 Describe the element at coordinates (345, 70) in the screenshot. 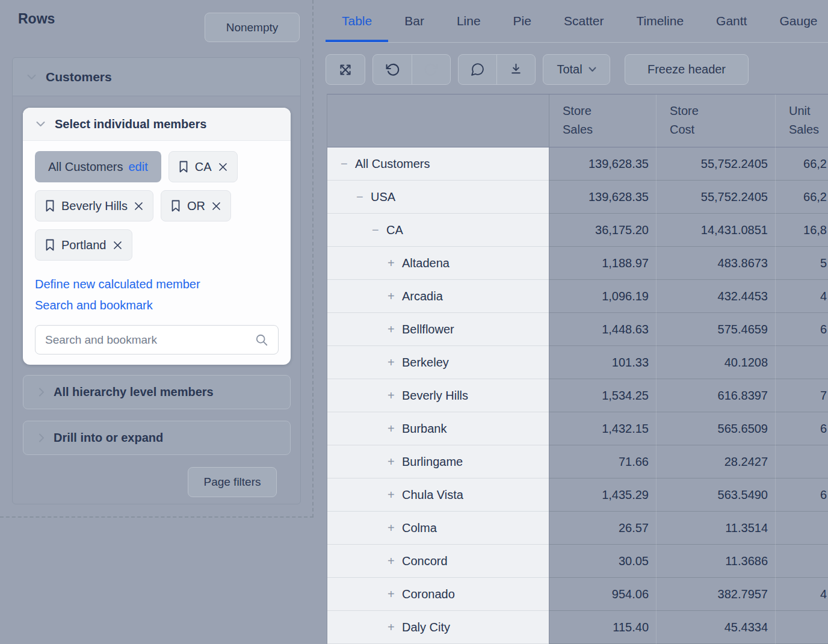

I see `expand-icon` at that location.